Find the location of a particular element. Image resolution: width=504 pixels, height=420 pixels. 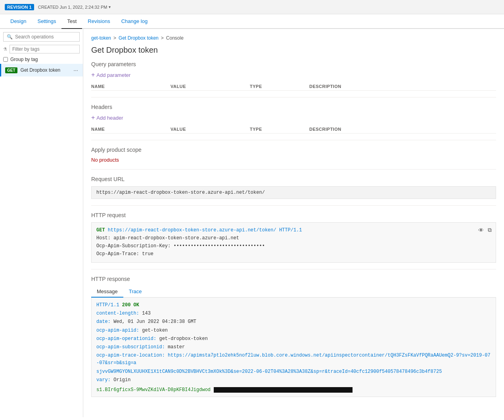

response-tabs: Message Trace is located at coordinates (293, 292).